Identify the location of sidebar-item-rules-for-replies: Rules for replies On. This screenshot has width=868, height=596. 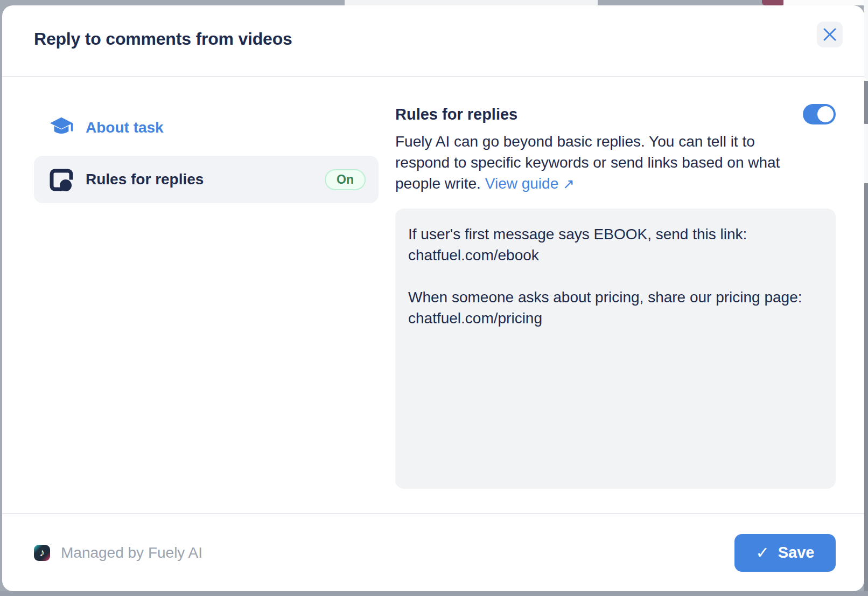
(206, 179).